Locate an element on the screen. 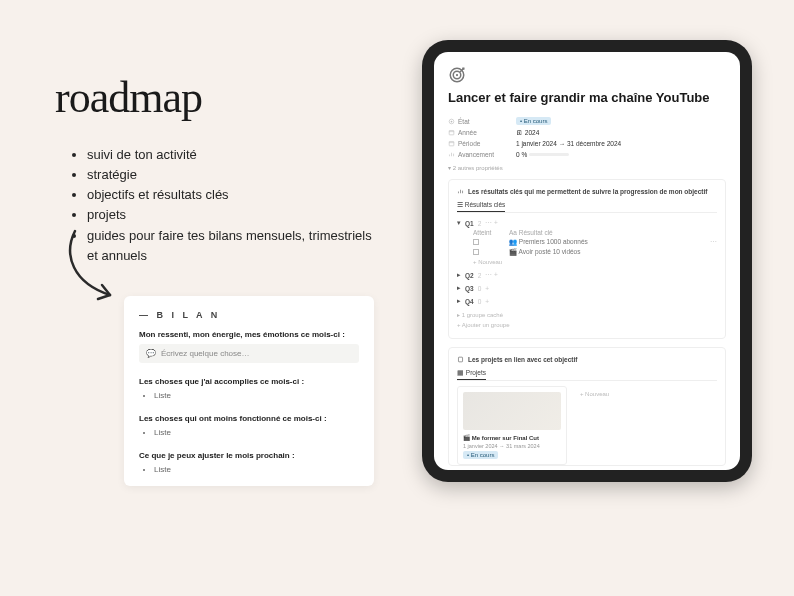  key-result-row: 🎬 Avoir posté 10 vidéos is located at coordinates (595, 252).